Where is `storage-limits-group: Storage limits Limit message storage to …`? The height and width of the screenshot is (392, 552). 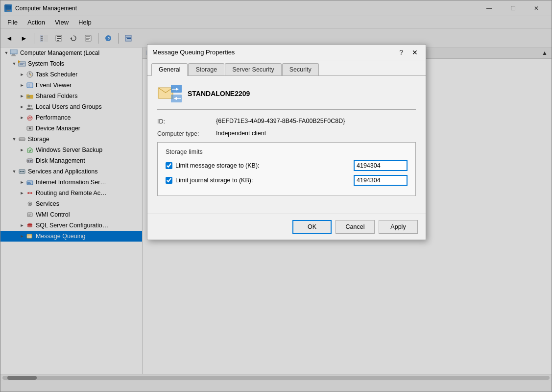 storage-limits-group: Storage limits Limit message storage to … is located at coordinates (287, 169).